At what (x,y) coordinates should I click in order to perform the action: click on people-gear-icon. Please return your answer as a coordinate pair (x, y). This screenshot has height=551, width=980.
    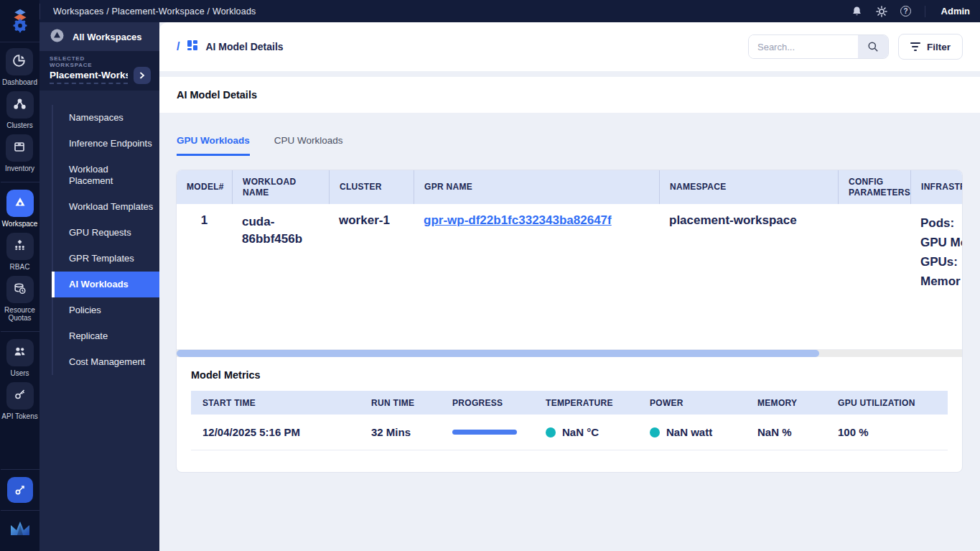
    Looking at the image, I should click on (20, 247).